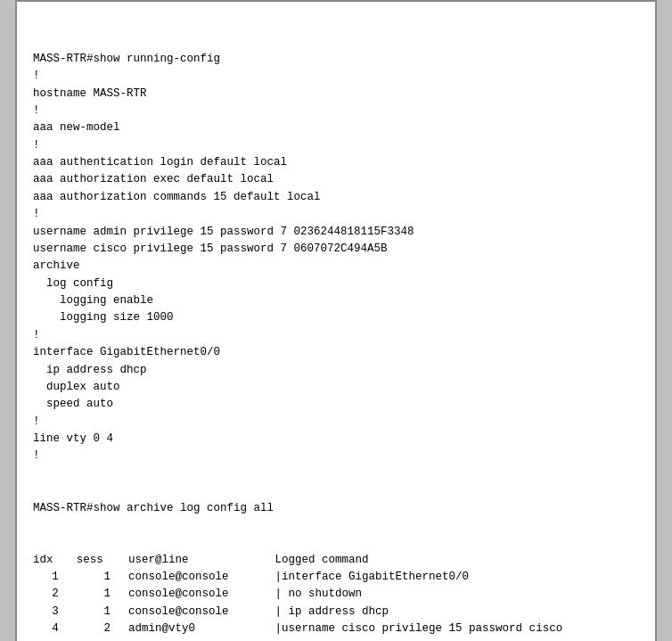 This screenshot has height=641, width=672. Describe the element at coordinates (336, 640) in the screenshot. I see `table-row: 52admin@vty0|!config: USER TABLE MODIFIE…` at that location.